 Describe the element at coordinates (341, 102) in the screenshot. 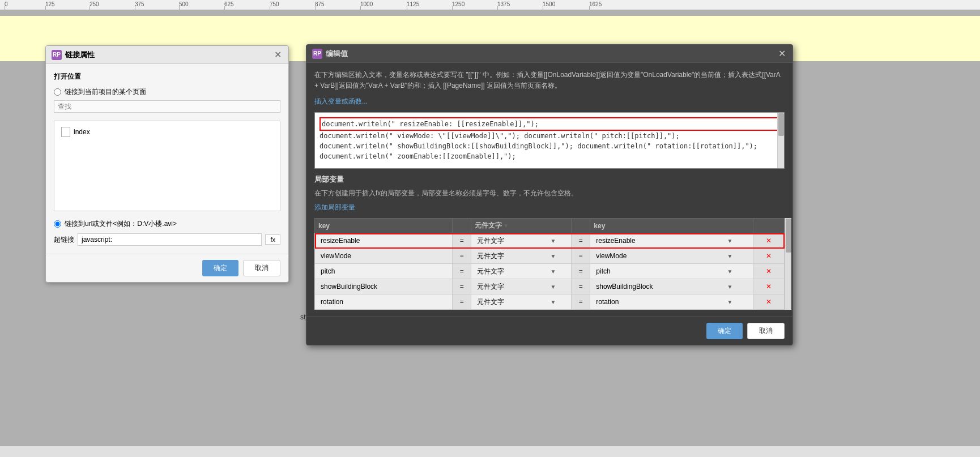

I see `insert-var-link: 插入变量或函数...` at that location.